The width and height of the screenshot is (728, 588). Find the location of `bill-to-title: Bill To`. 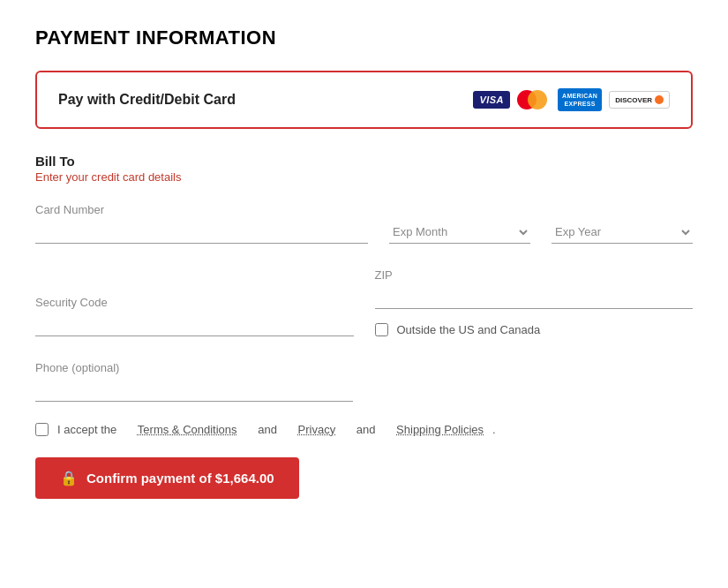

bill-to-title: Bill To is located at coordinates (364, 161).